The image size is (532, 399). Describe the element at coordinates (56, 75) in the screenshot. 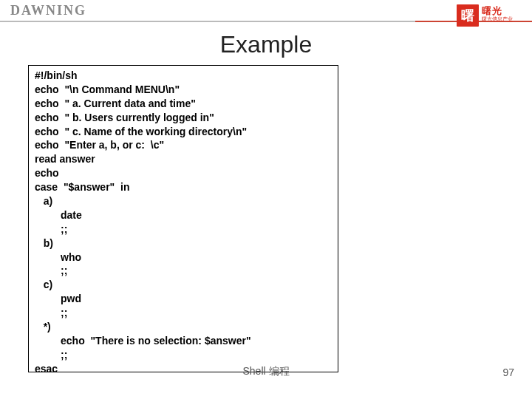

I see `code-line: #!/bin/sh` at that location.